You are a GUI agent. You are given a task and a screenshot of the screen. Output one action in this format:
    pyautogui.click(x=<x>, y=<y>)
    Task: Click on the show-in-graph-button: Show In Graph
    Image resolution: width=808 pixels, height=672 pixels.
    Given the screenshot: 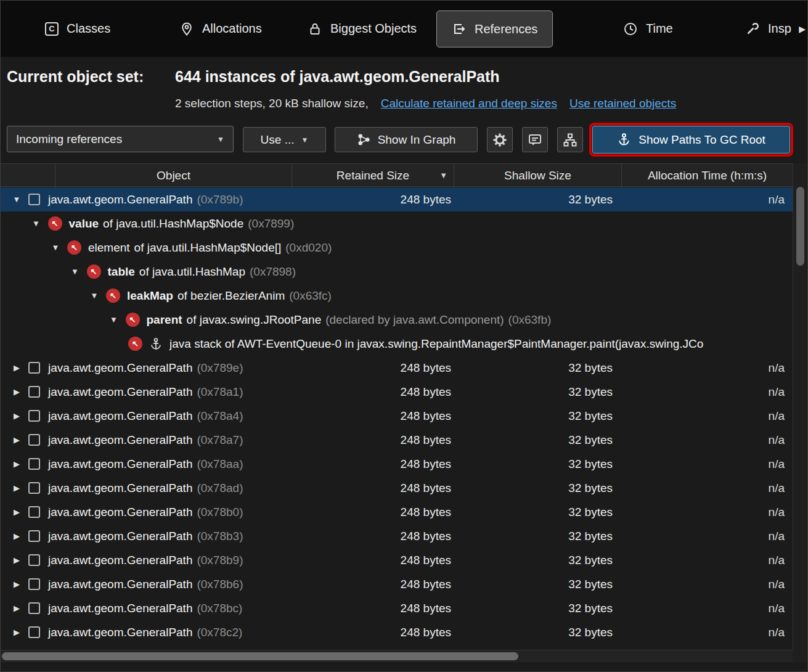 What is the action you would take?
    pyautogui.click(x=406, y=139)
    